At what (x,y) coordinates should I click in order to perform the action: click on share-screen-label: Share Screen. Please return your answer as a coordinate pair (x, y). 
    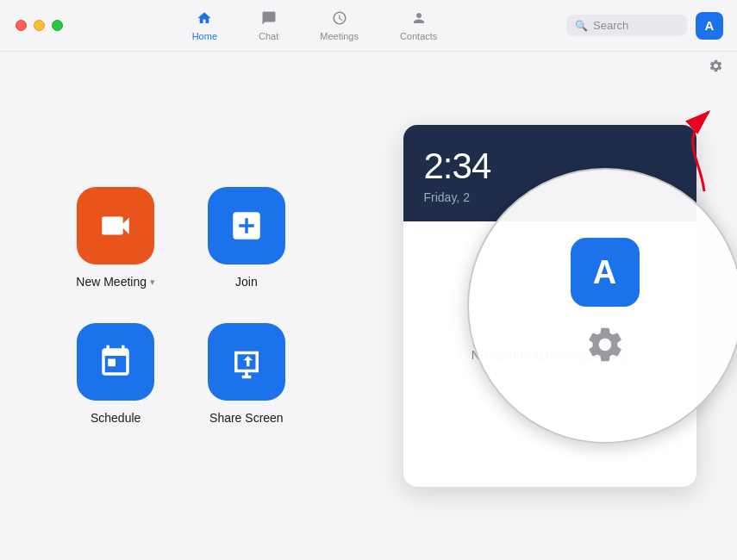
    Looking at the image, I should click on (247, 418).